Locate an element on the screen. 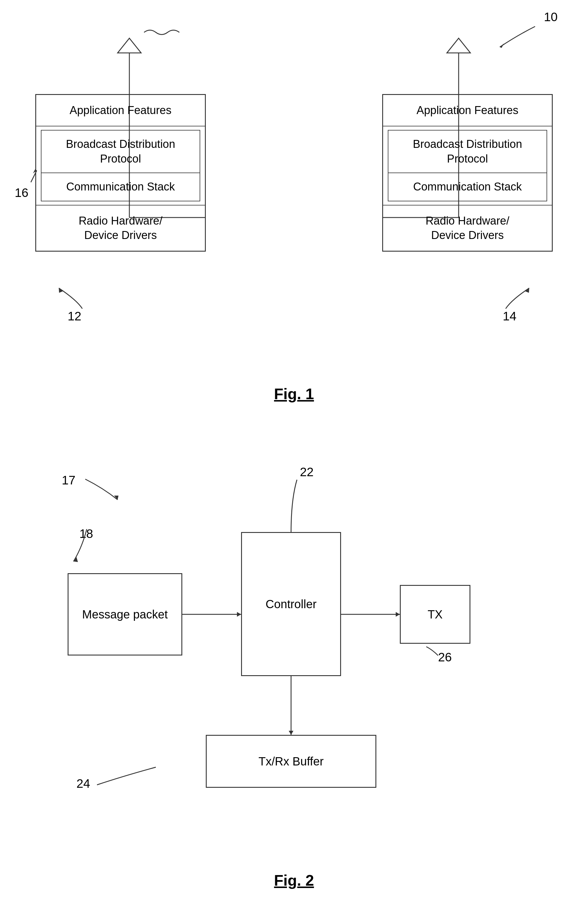 This screenshot has height=898, width=588. ctrl-to-buf-arrowhead is located at coordinates (291, 733).